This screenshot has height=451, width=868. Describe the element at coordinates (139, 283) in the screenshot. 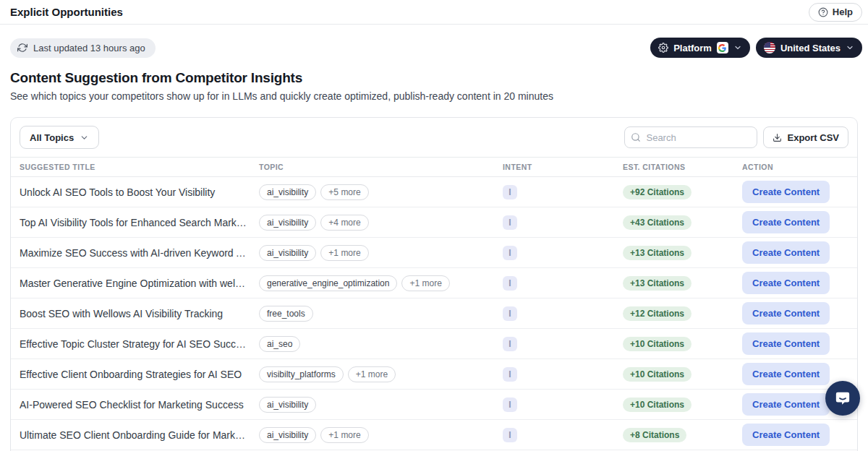

I see `suggested-title: Master Generative Engine Optimization wi…` at that location.